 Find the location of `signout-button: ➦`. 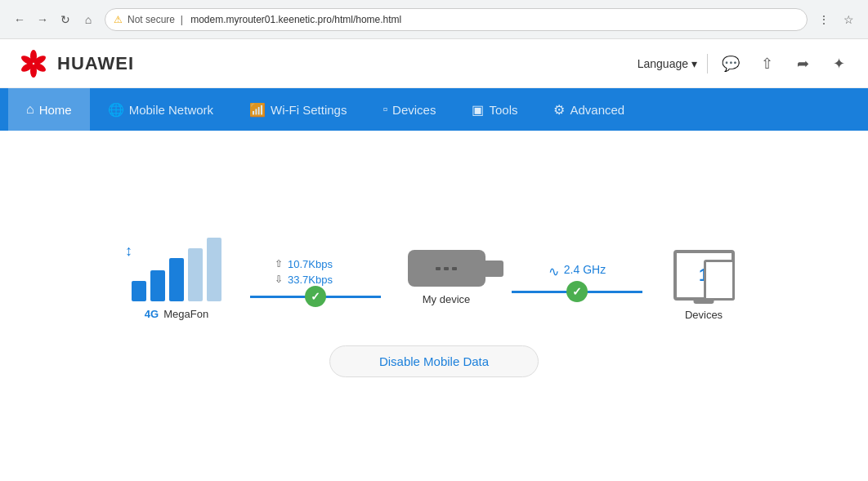

signout-button: ➦ is located at coordinates (803, 64).